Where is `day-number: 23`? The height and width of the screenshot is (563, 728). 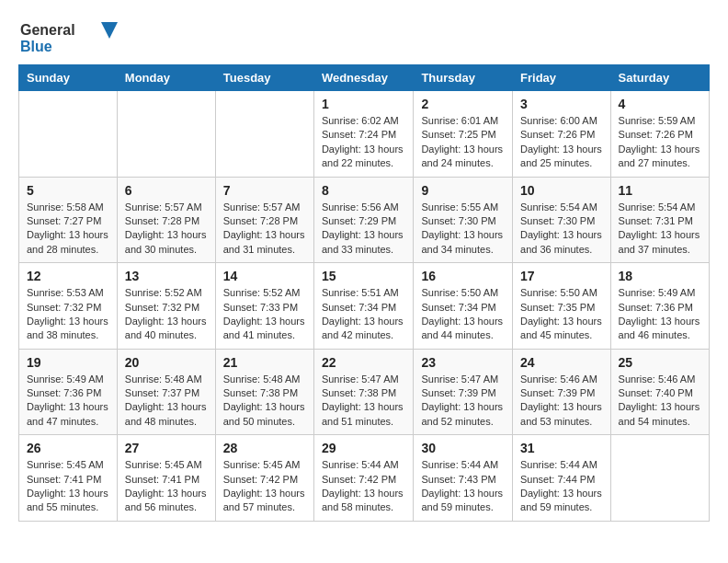
day-number: 23 is located at coordinates (463, 362).